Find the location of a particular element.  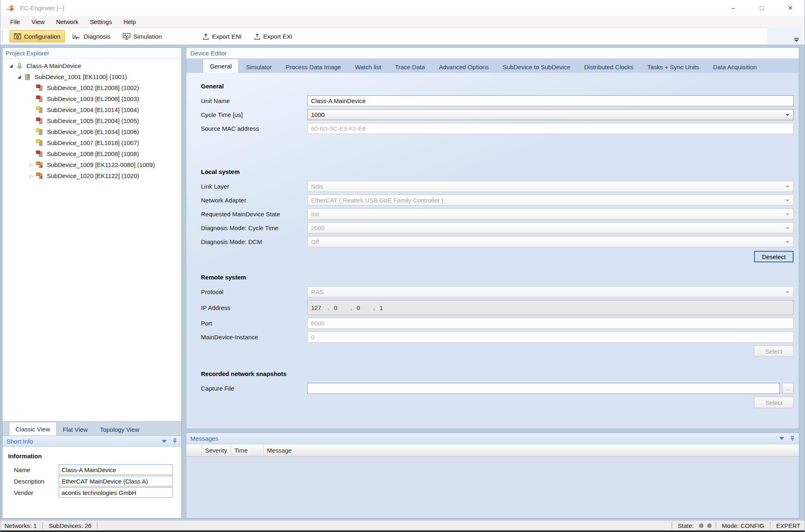

tree-item-class-a-maindevice: ◢Class-A MainDevice is located at coordinates (92, 66).